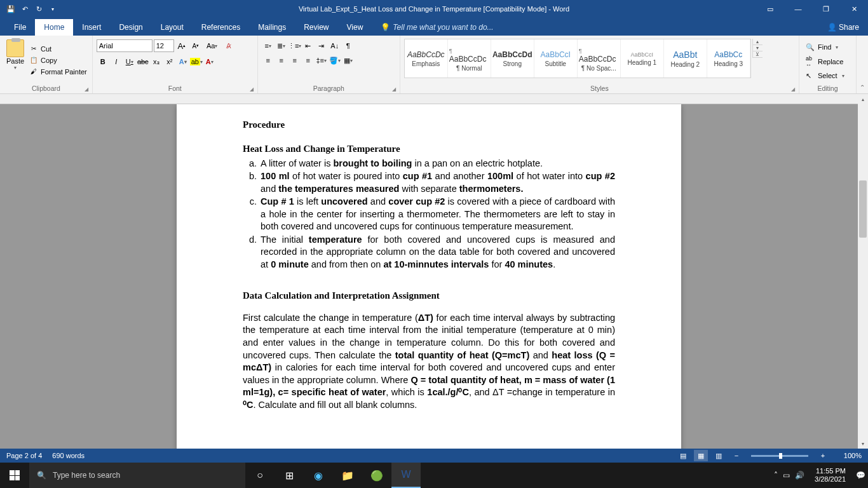 This screenshot has width=868, height=488. Describe the element at coordinates (599, 58) in the screenshot. I see `style-nospace: AaBbCcDc¶ No Spac...` at that location.